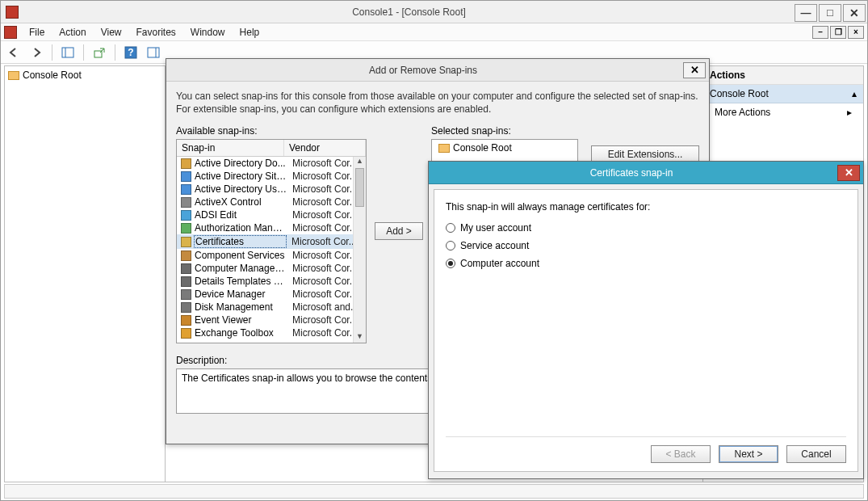 The height and width of the screenshot is (501, 868). What do you see at coordinates (241, 333) in the screenshot?
I see `snapin-name: Exchange Toolbox` at bounding box center [241, 333].